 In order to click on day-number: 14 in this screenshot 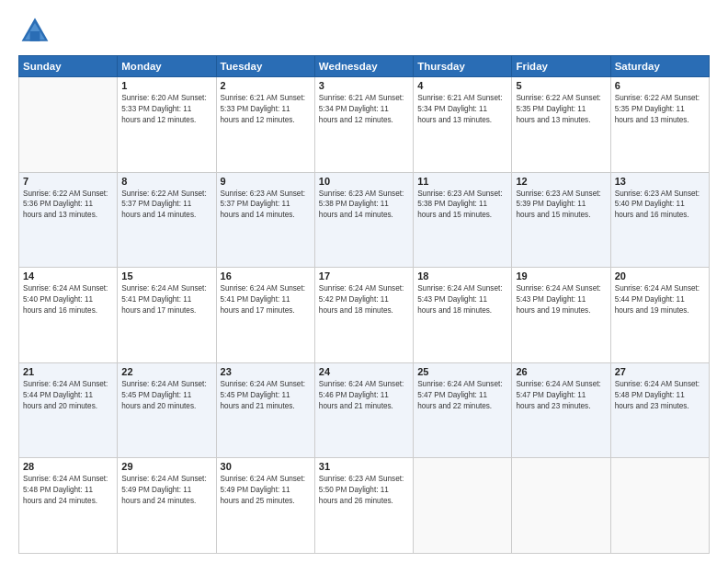, I will do `click(68, 276)`.